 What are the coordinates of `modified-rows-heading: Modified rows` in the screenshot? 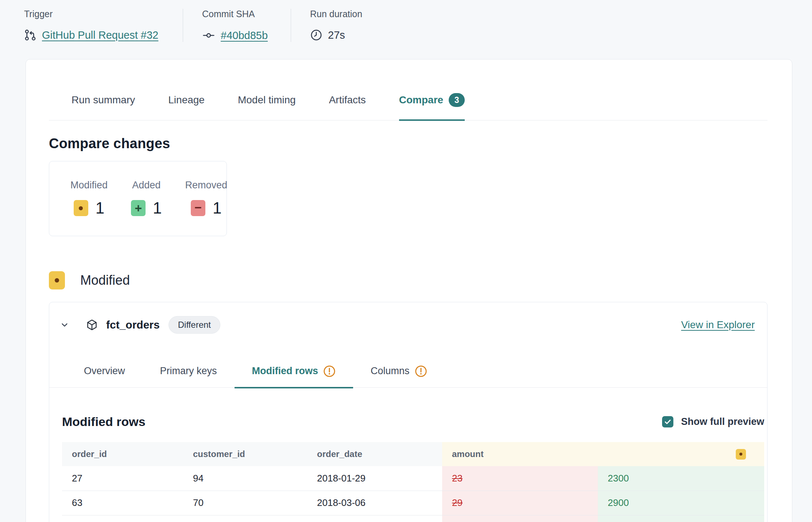 It's located at (104, 422).